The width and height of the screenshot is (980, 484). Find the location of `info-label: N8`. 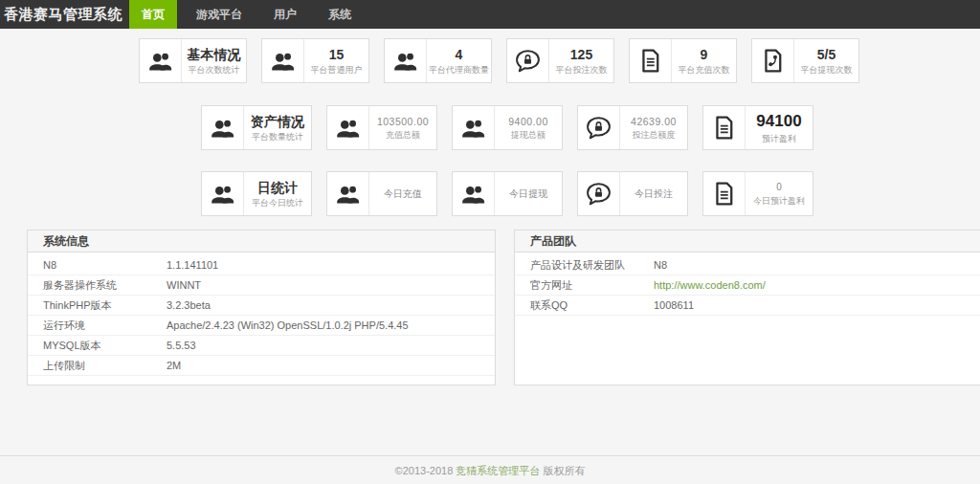

info-label: N8 is located at coordinates (98, 265).